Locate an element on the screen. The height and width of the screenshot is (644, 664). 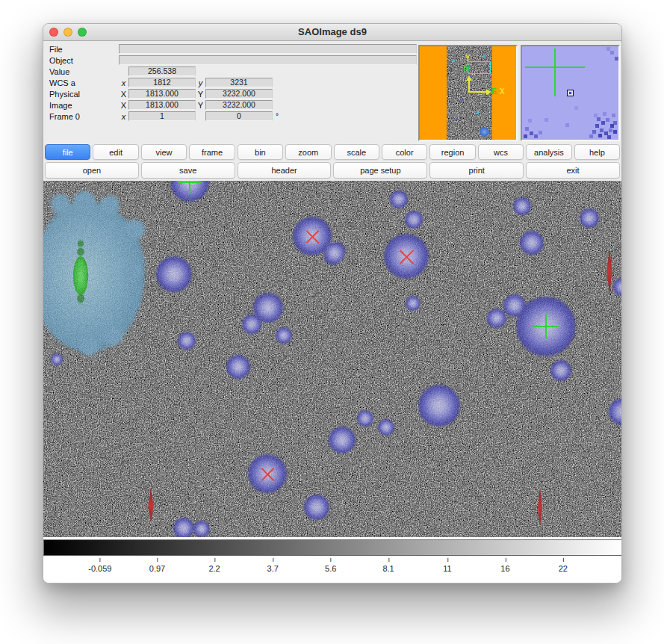
physical-x-field: 1813.000 is located at coordinates (162, 94).